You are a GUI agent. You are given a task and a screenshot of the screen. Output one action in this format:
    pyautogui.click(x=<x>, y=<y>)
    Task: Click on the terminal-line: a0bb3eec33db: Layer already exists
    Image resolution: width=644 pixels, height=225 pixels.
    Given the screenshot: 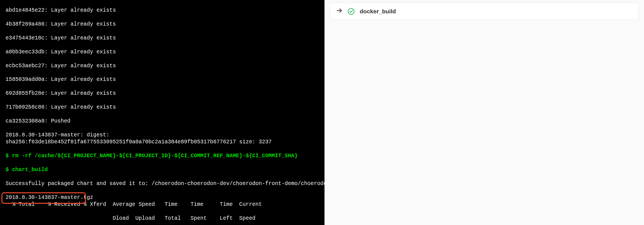 What is the action you would take?
    pyautogui.click(x=165, y=52)
    